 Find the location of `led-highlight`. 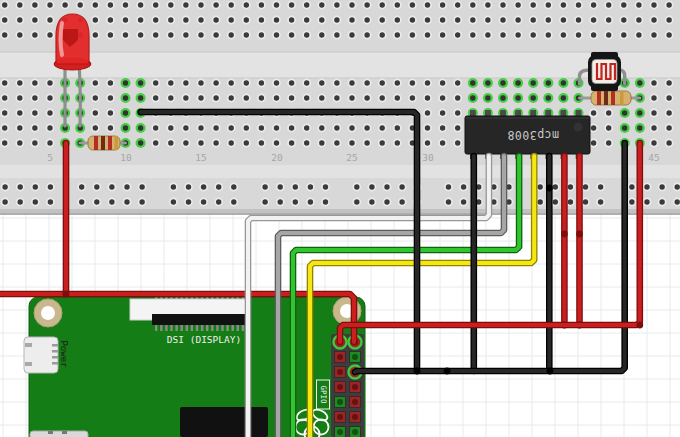

led-highlight is located at coordinates (62, 39).